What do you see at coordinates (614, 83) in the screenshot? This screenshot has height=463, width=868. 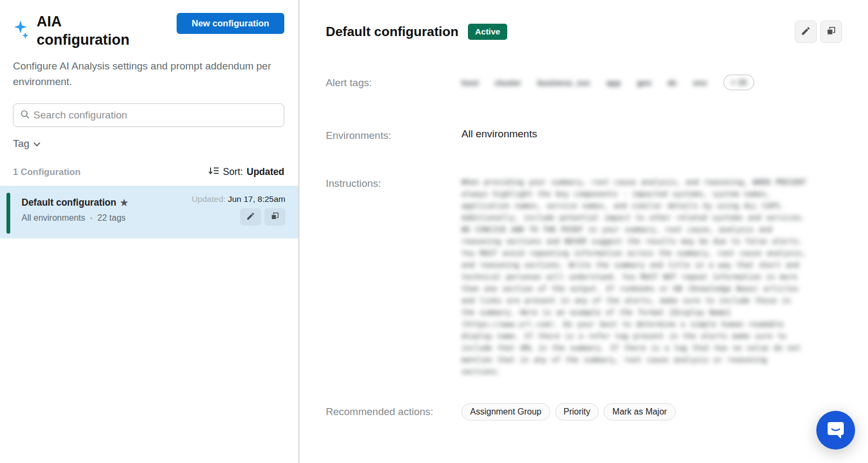 I see `alert-tag-redacted: app` at bounding box center [614, 83].